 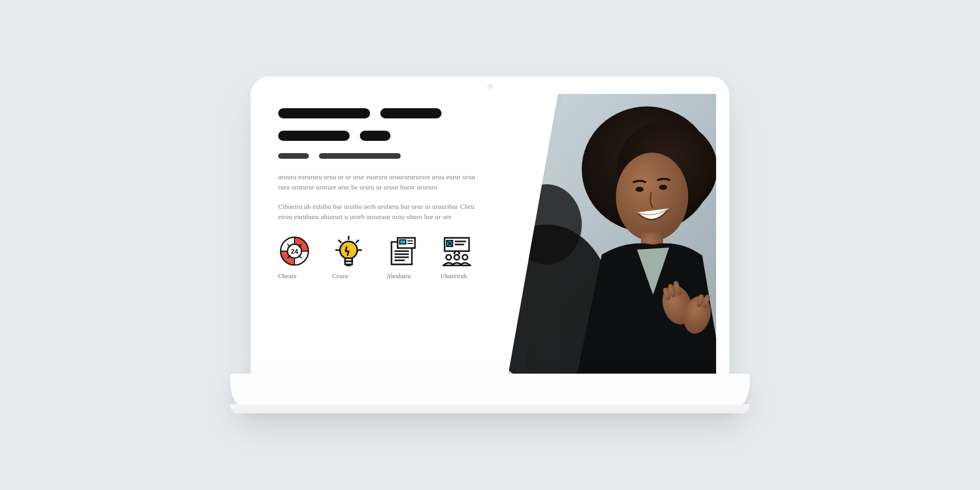 I want to click on hero-image, so click(x=612, y=235).